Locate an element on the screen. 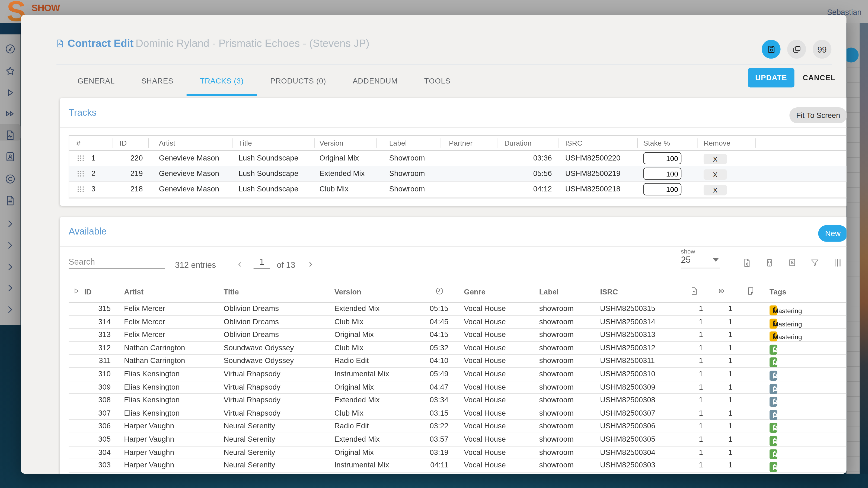 The image size is (868, 488). available-table-row: 308 Elias Kensington Virtual Rhapsody Ex… is located at coordinates (458, 400).